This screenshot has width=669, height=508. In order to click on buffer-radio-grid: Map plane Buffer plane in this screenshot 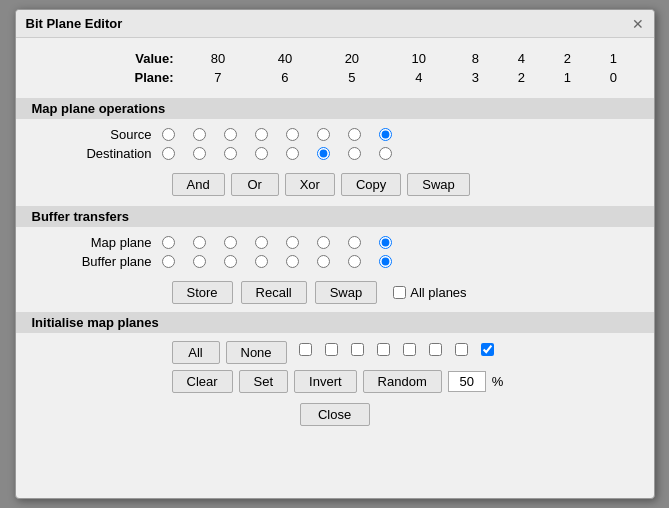, I will do `click(335, 254)`.